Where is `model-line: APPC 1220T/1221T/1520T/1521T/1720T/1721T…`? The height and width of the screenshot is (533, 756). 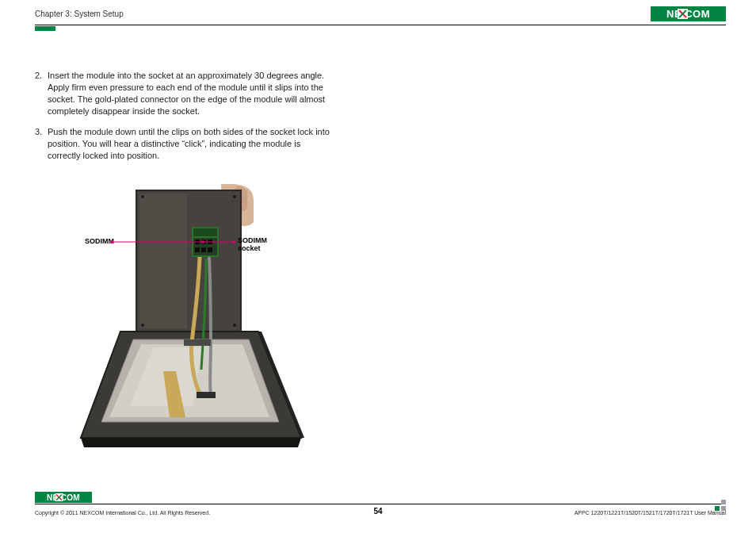 model-line: APPC 1220T/1221T/1520T/1521T/1720T/1721T… is located at coordinates (650, 512).